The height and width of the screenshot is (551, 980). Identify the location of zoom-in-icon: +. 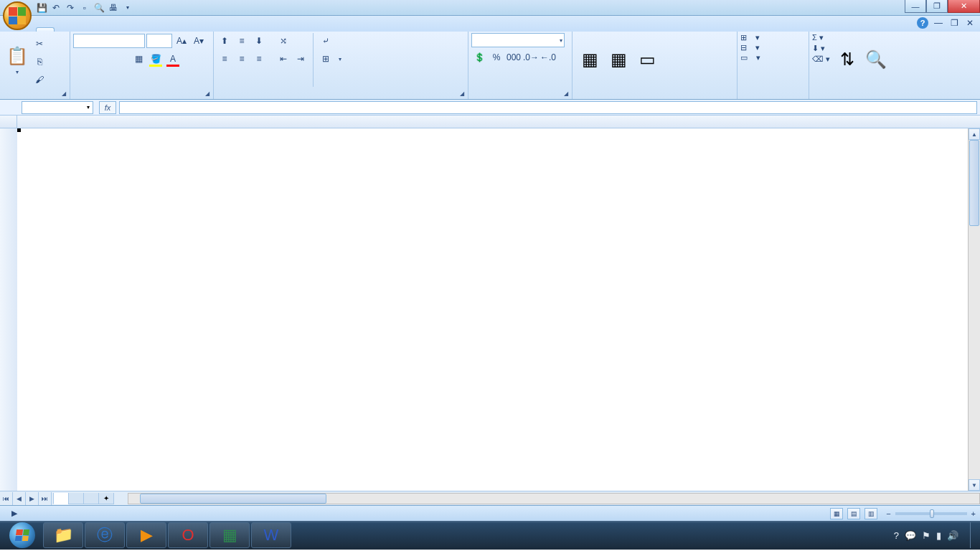
(974, 514).